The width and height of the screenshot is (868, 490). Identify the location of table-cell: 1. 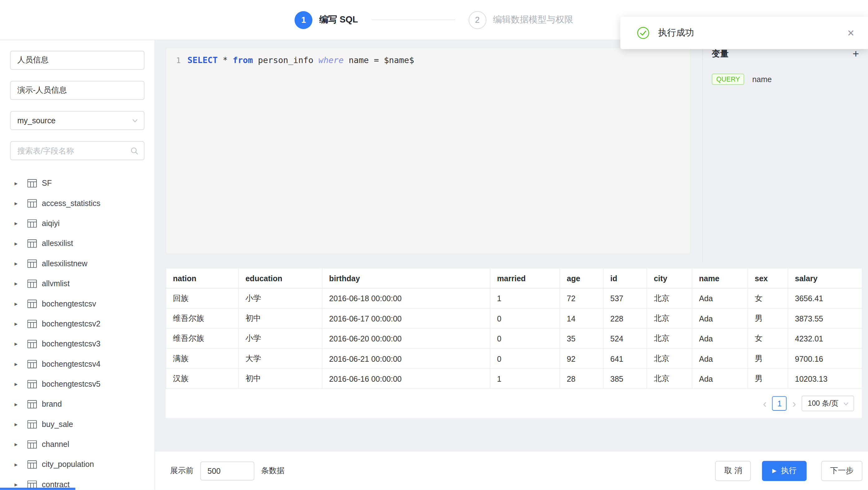
(525, 298).